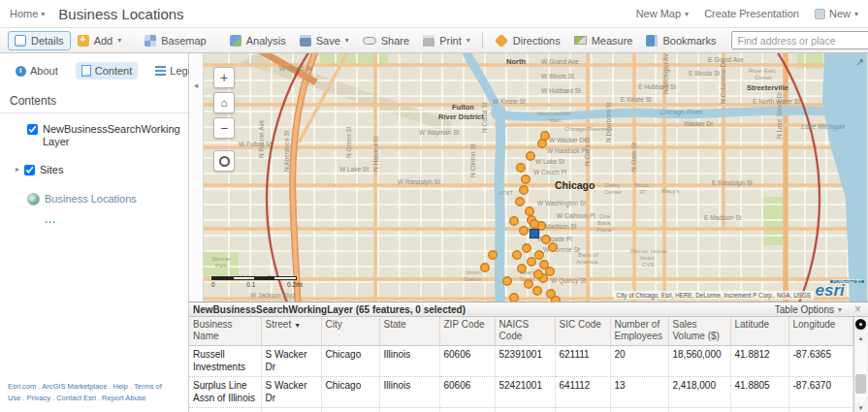  I want to click on layer-item-sites: ▸ Sites, so click(94, 171).